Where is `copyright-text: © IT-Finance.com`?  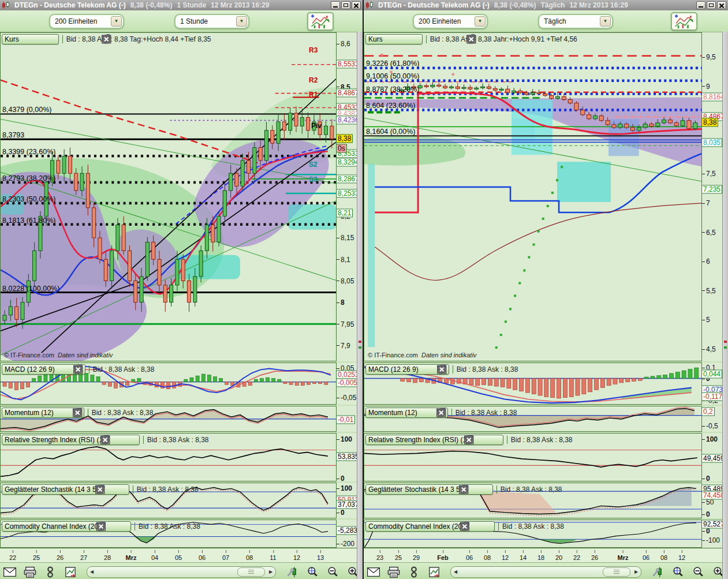
copyright-text: © IT-Finance.com is located at coordinates (393, 355).